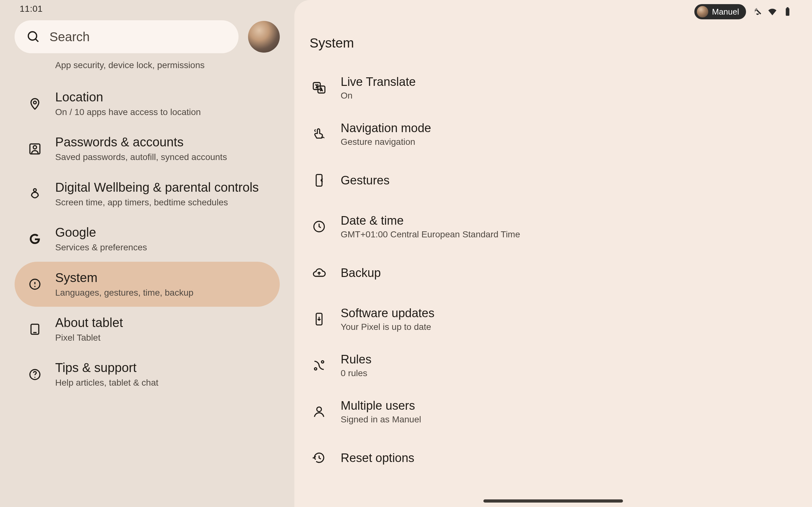  What do you see at coordinates (553, 501) in the screenshot?
I see `gesture-nav-handle` at bounding box center [553, 501].